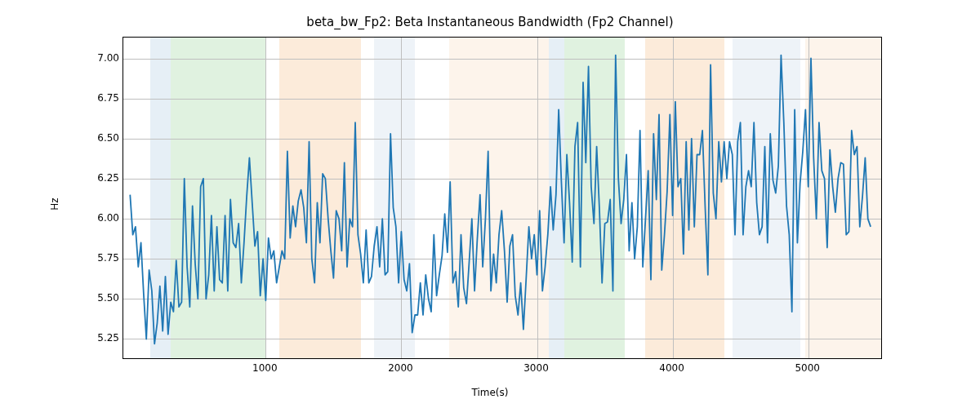 This screenshot has width=980, height=408. Describe the element at coordinates (103, 98) in the screenshot. I see `y-tick-label: 6.75` at that location.